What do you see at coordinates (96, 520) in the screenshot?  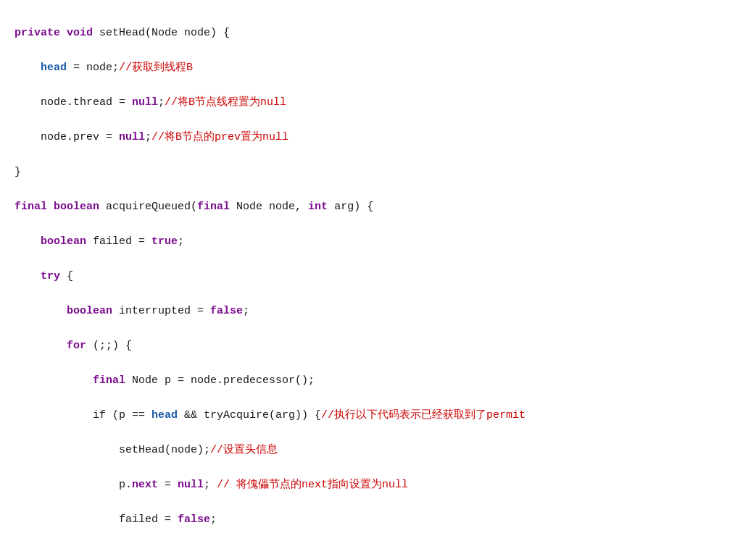 I see `indent-5c: failed =` at bounding box center [96, 520].